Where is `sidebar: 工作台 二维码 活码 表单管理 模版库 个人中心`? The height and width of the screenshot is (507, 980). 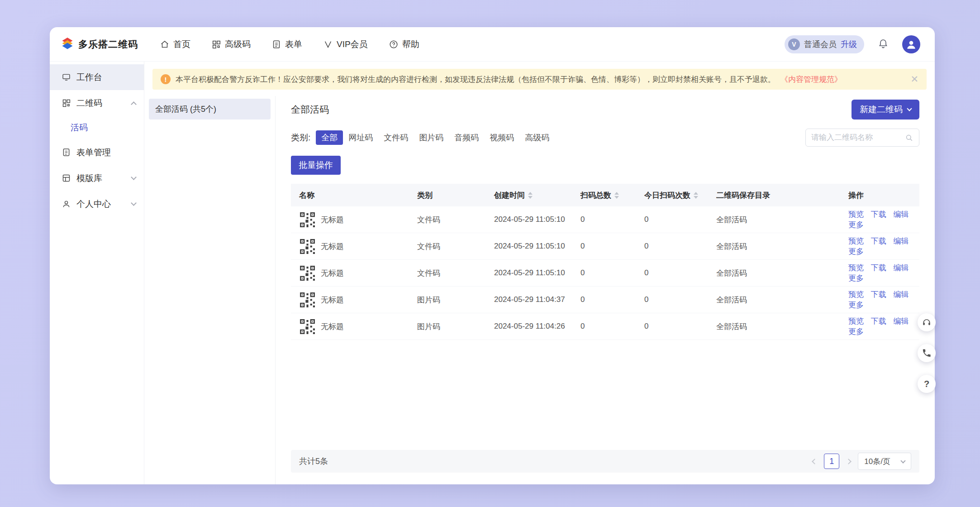
sidebar: 工作台 二维码 活码 表单管理 模版库 个人中心 is located at coordinates (97, 273).